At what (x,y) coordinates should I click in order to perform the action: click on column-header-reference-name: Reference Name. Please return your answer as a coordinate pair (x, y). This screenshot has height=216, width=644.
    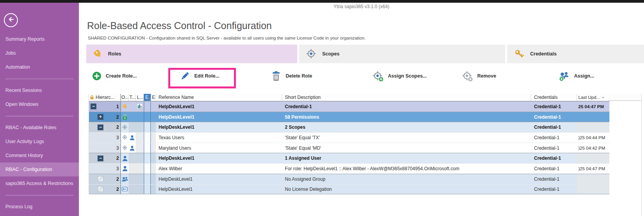
    Looking at the image, I should click on (219, 97).